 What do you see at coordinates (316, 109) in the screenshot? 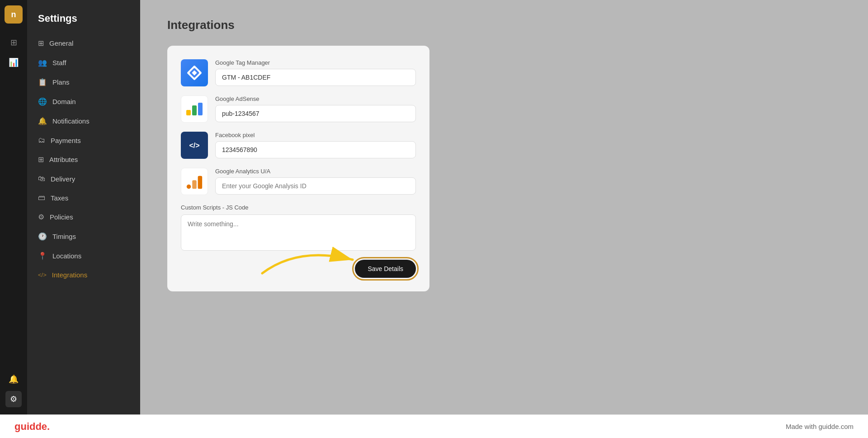
I see `adsense-content: Google AdSense` at bounding box center [316, 109].